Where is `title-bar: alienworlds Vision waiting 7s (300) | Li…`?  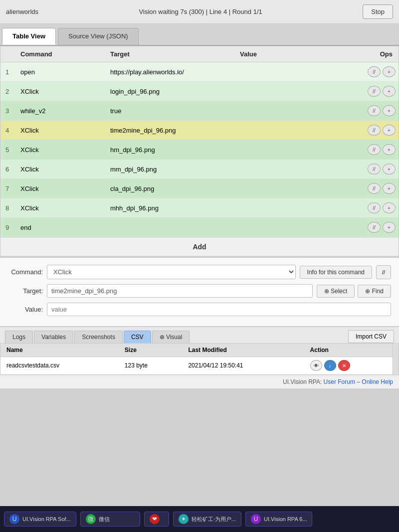 title-bar: alienworlds Vision waiting 7s (300) | Li… is located at coordinates (200, 12).